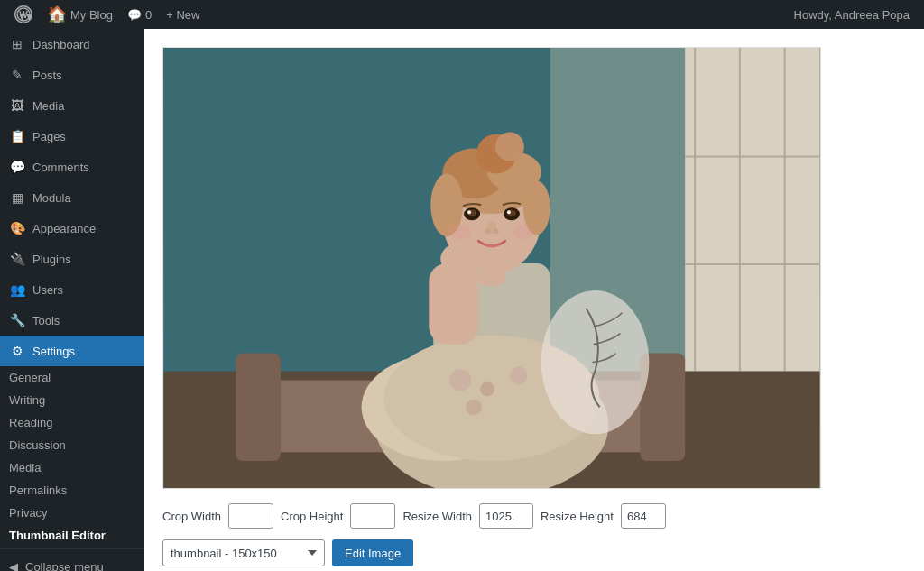 This screenshot has width=924, height=571. Describe the element at coordinates (182, 14) in the screenshot. I see `adminbar-new: + New` at that location.